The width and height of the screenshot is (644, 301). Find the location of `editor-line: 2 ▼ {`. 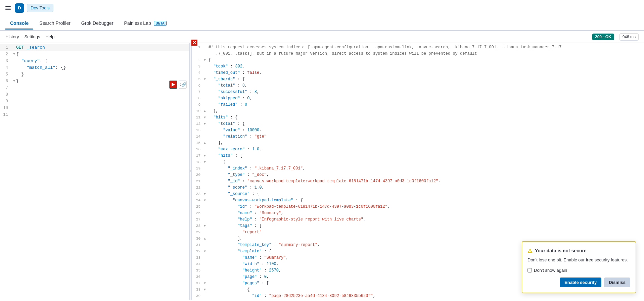

editor-line: 2 ▼ { is located at coordinates (95, 54).